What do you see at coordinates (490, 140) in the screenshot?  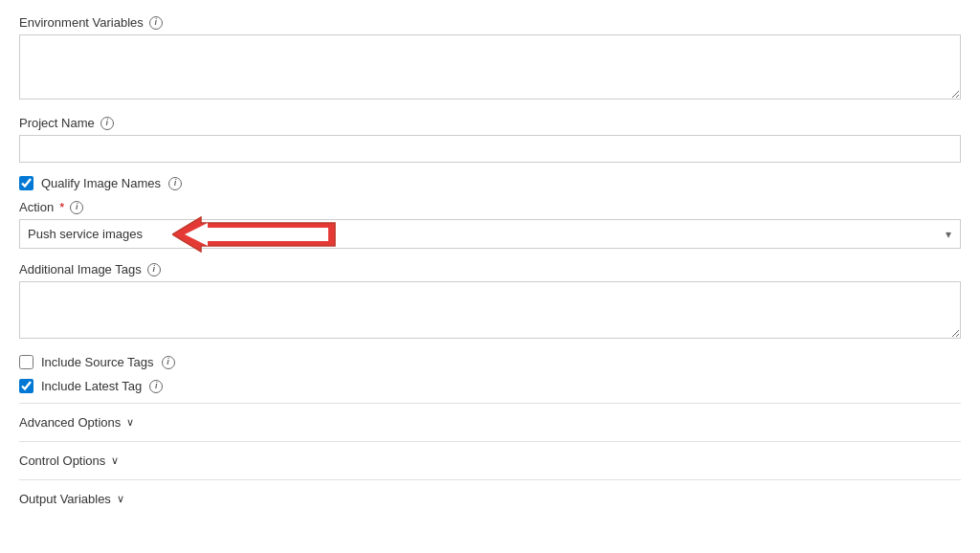 I see `project-name-group: Project Name i $(Build.Repository.Name)` at bounding box center [490, 140].